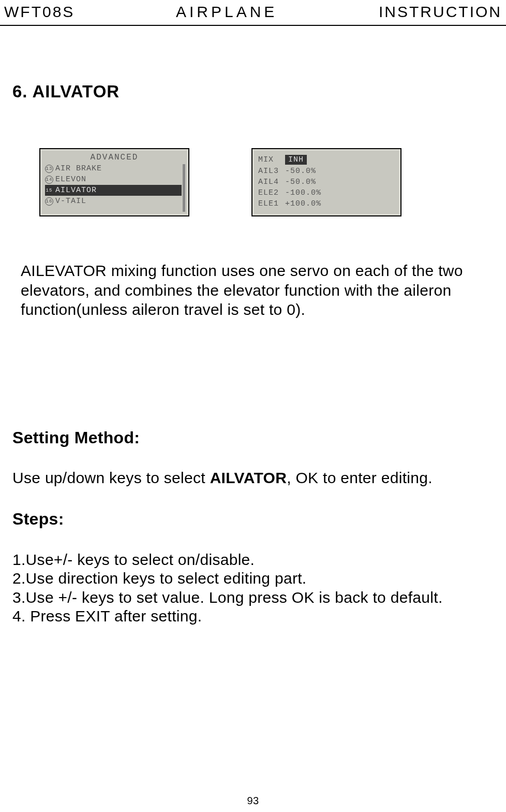  Describe the element at coordinates (76, 191) in the screenshot. I see `menu-item-label: AILVATOR` at that location.